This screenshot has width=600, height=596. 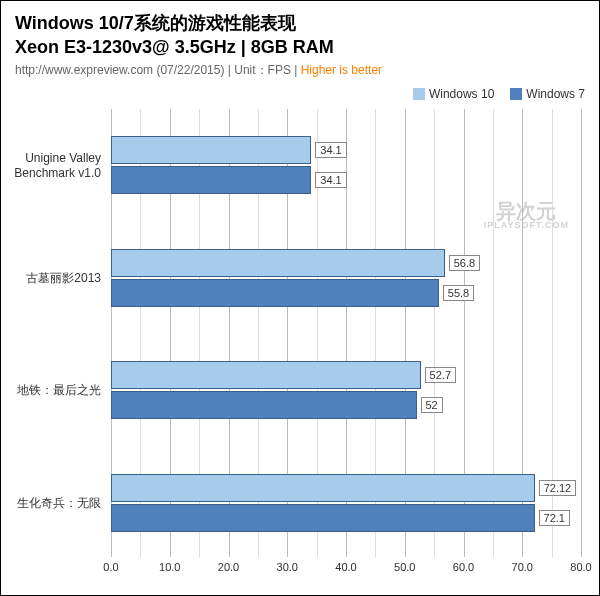 What do you see at coordinates (59, 390) in the screenshot?
I see `category-label: 地铁：最后之光` at bounding box center [59, 390].